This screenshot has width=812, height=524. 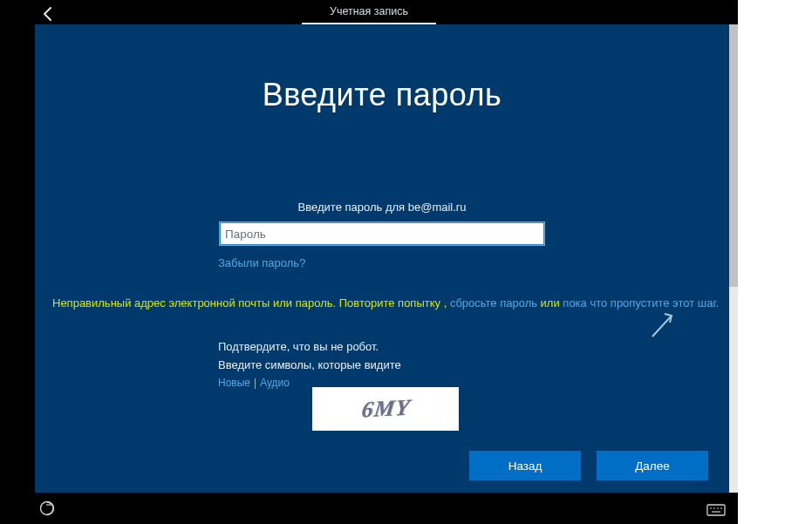 What do you see at coordinates (246, 303) in the screenshot?
I see `error-text: Неправильный адрес электронной почты или…` at bounding box center [246, 303].